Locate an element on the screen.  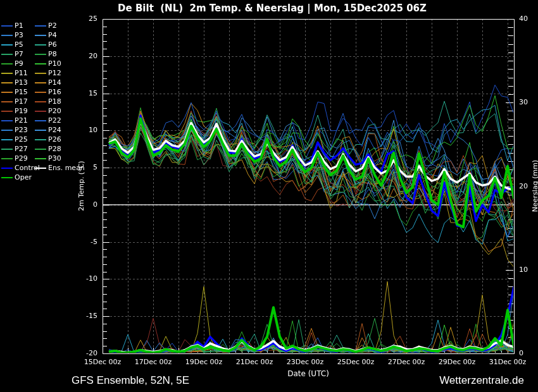
legend-item: P13 is located at coordinates (18, 82).